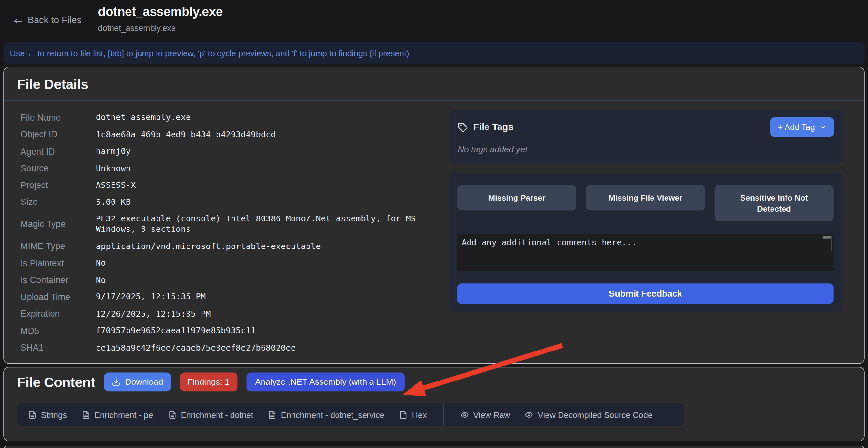  Describe the element at coordinates (420, 415) in the screenshot. I see `tab-label: Hex` at that location.